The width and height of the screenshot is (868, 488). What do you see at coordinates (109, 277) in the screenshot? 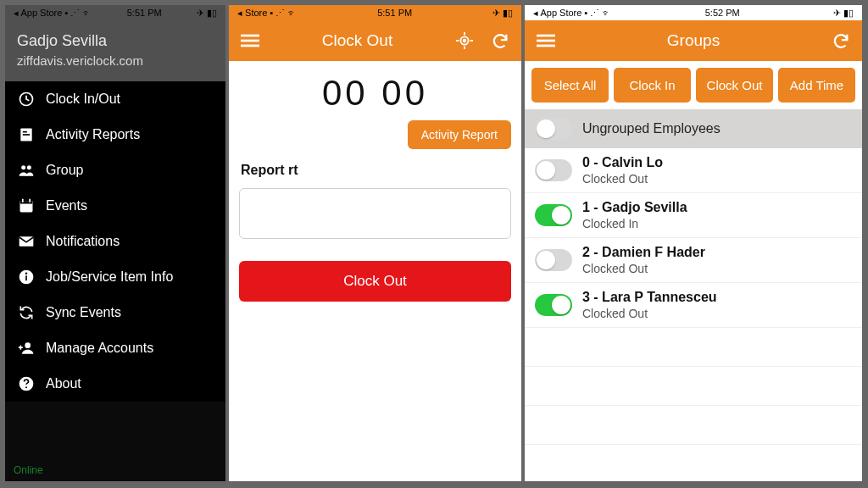
I see `sidebar-item-label: Job/Service Item Info` at bounding box center [109, 277].